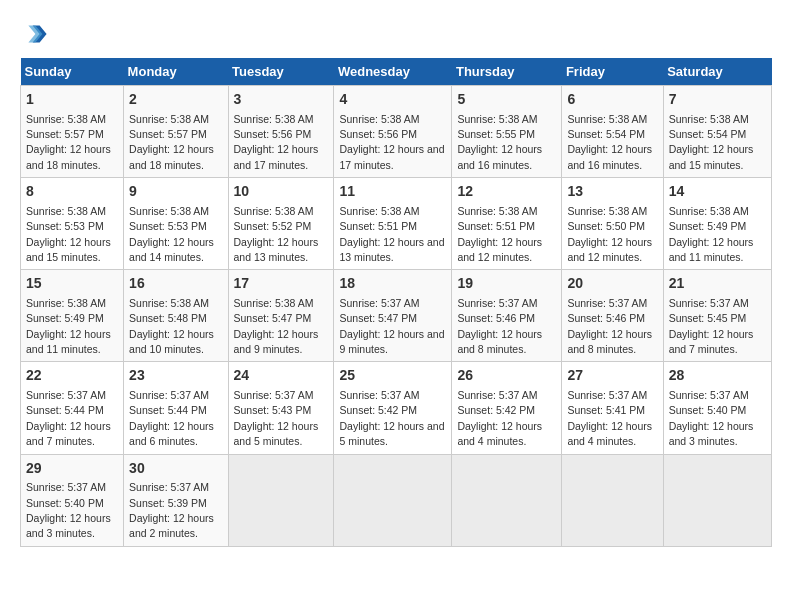 The width and height of the screenshot is (792, 612). Describe the element at coordinates (282, 100) in the screenshot. I see `day-number: 3` at that location.